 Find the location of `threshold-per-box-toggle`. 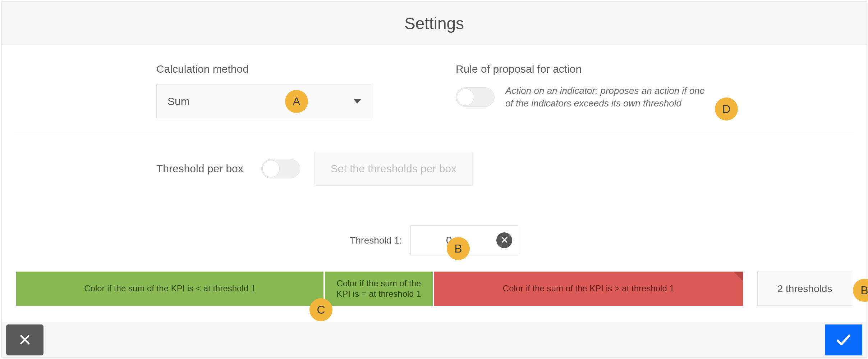

threshold-per-box-toggle is located at coordinates (281, 169).